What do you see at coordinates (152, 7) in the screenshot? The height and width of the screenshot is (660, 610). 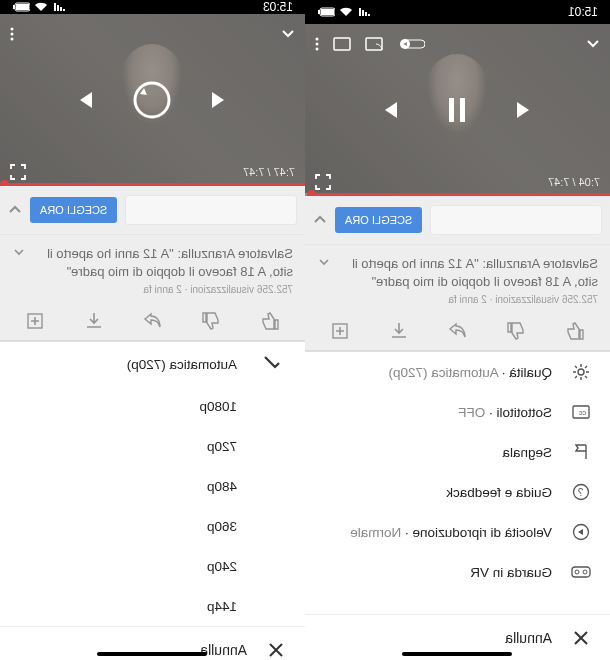 I see `status-bar: 15:03` at bounding box center [152, 7].